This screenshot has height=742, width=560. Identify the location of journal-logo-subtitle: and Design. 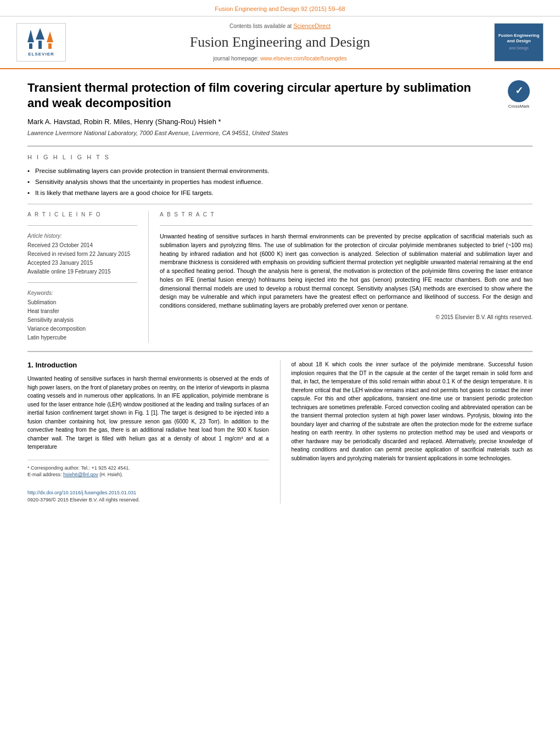
(518, 48).